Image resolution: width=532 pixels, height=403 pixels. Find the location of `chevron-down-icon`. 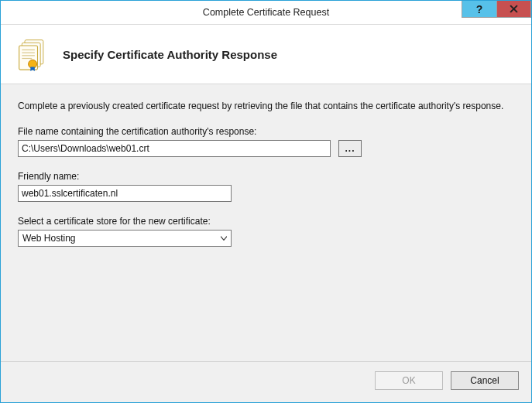

chevron-down-icon is located at coordinates (224, 238).